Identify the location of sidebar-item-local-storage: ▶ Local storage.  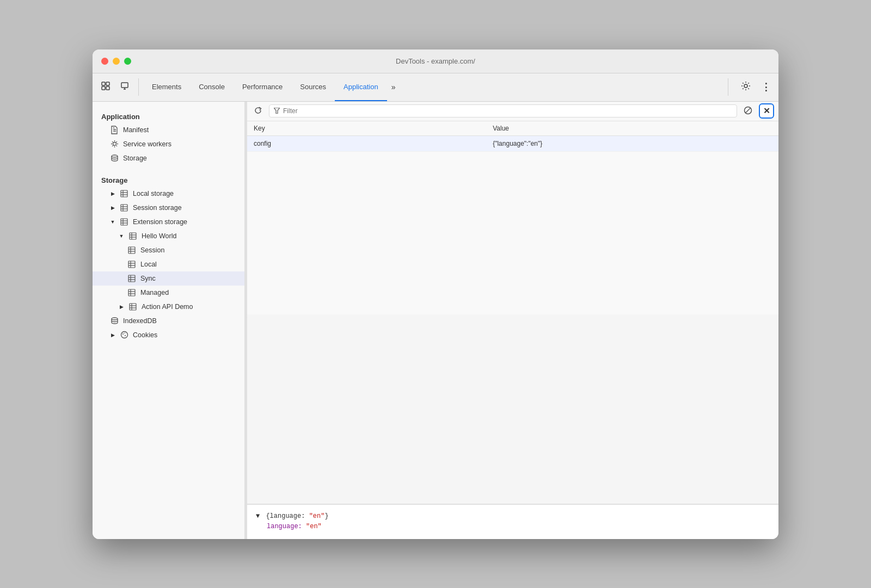
(169, 194).